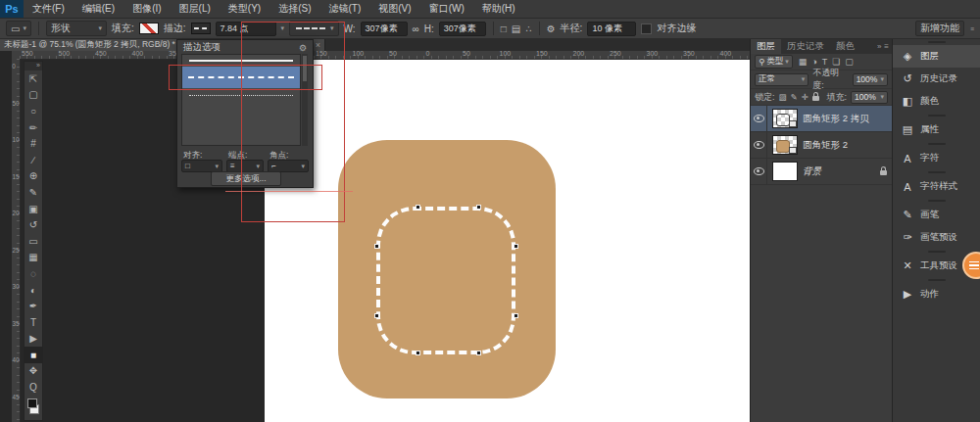 This screenshot has width=980, height=422. Describe the element at coordinates (806, 97) in the screenshot. I see `lock-move-icon: ✛` at that location.